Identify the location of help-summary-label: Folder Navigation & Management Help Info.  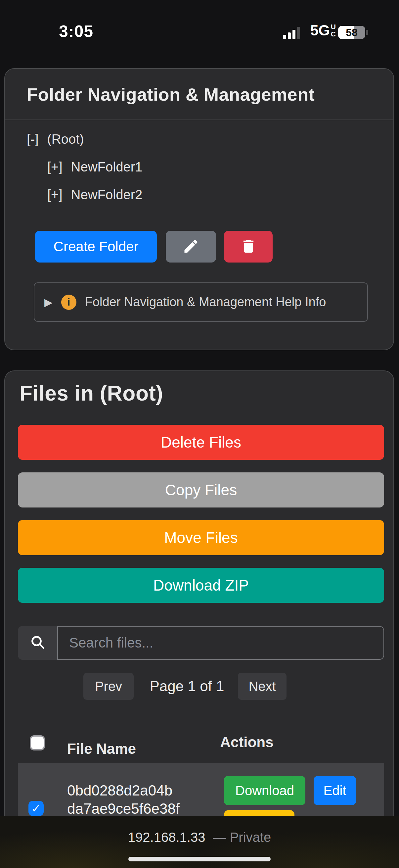
(206, 302).